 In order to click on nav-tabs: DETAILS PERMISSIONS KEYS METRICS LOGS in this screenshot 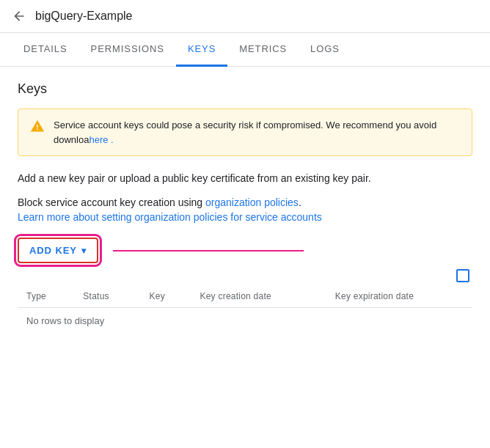, I will do `click(245, 50)`.